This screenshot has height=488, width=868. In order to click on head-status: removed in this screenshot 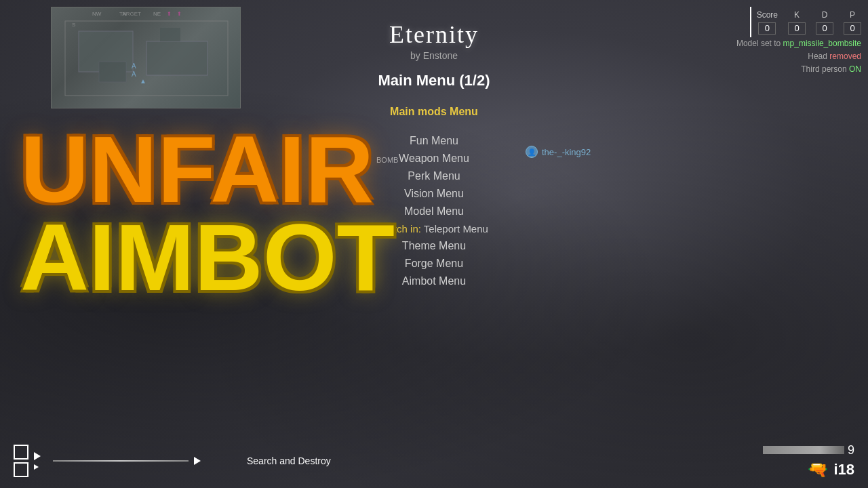, I will do `click(845, 56)`.